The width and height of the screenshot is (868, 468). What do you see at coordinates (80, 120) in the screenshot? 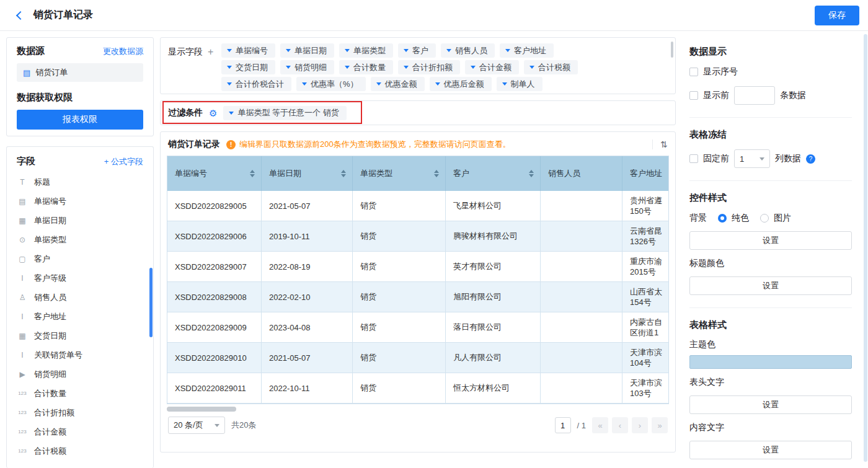
I see `report-permission-button: 报表权限` at bounding box center [80, 120].